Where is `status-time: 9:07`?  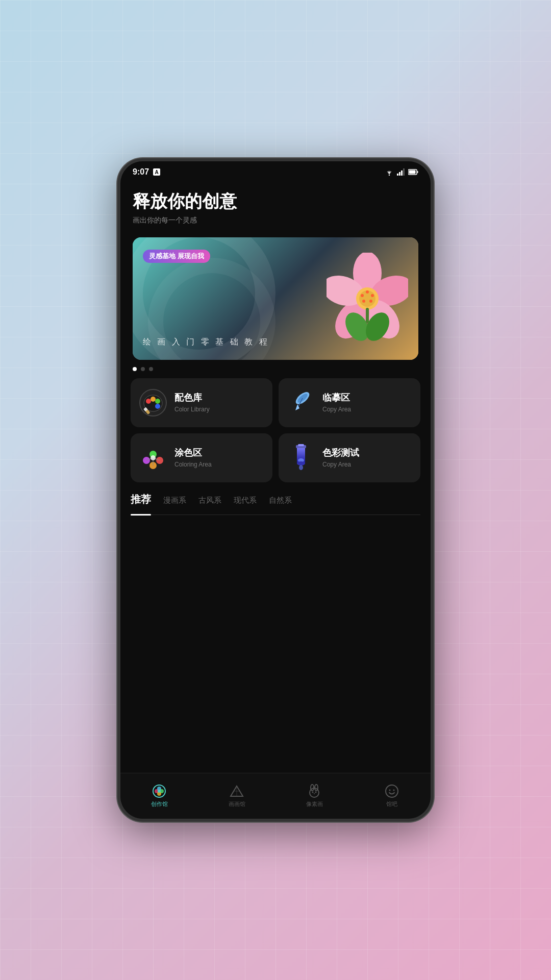
status-time: 9:07 is located at coordinates (141, 172).